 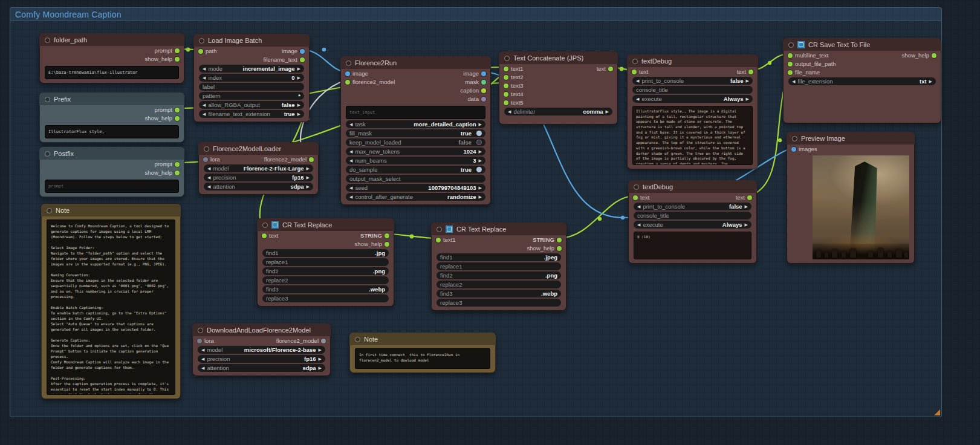 What do you see at coordinates (693, 135) in the screenshot?
I see `debug-output-text: IllustratorFlux style,, The image is a d…` at bounding box center [693, 135].